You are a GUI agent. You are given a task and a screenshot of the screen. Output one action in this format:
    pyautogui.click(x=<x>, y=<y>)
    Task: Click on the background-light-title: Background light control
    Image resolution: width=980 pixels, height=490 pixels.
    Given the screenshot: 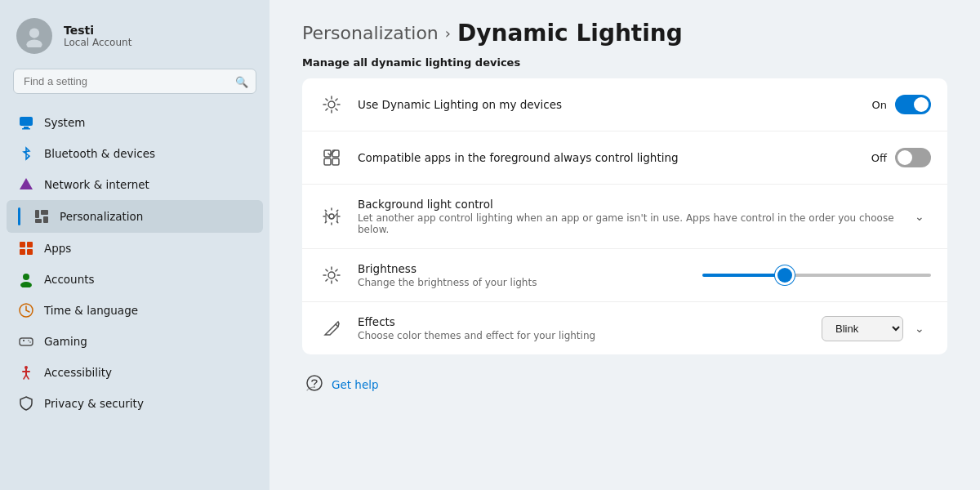 What is the action you would take?
    pyautogui.click(x=626, y=204)
    